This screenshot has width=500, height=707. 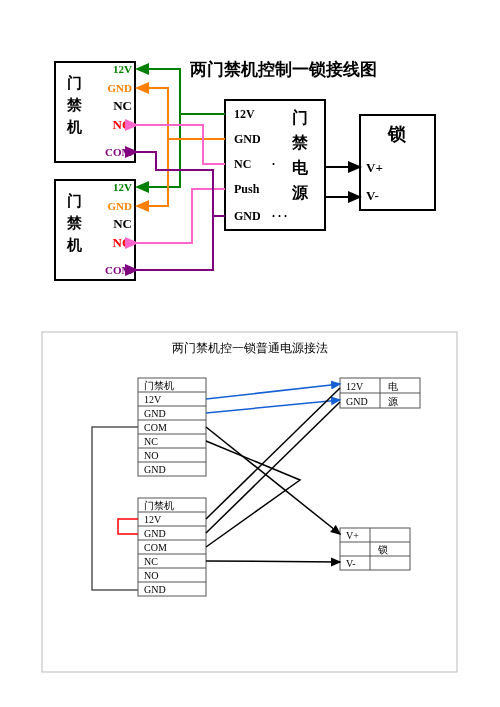 I want to click on r1-pin-gnd: GND, so click(x=120, y=88).